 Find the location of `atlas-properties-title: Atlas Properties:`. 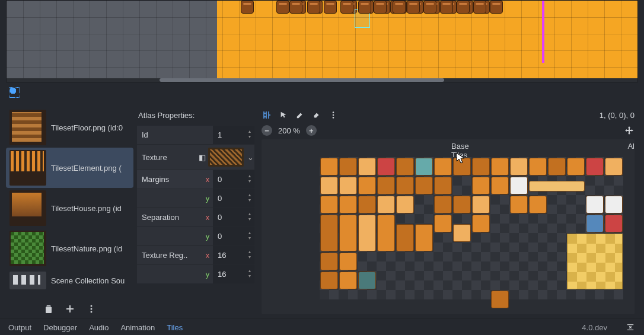

atlas-properties-title: Atlas Properties: is located at coordinates (196, 116).